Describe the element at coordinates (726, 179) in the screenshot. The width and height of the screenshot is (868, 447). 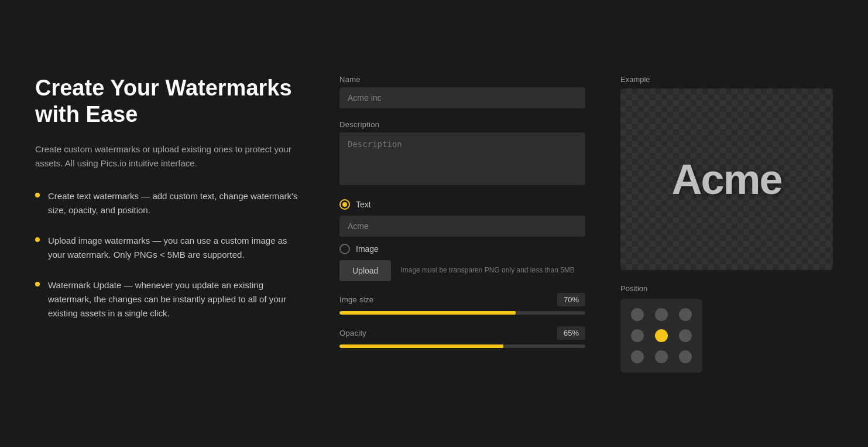
I see `watermark-preview-text: Acme` at that location.